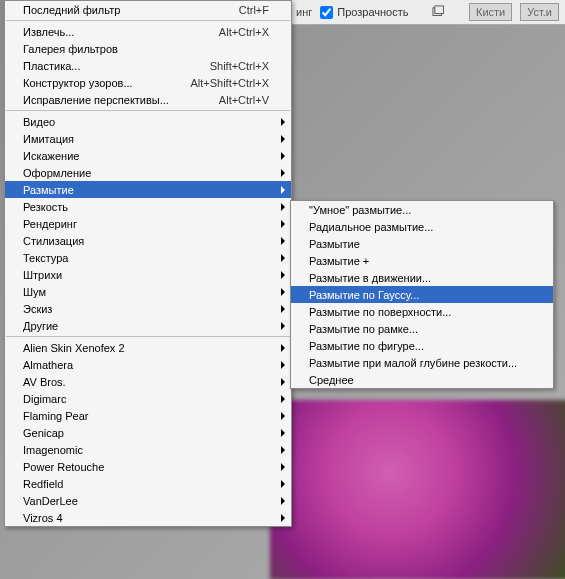 Image resolution: width=565 pixels, height=579 pixels. Describe the element at coordinates (148, 66) in the screenshot. I see `menu-item: Пластика...Shift+Ctrl+X` at that location.